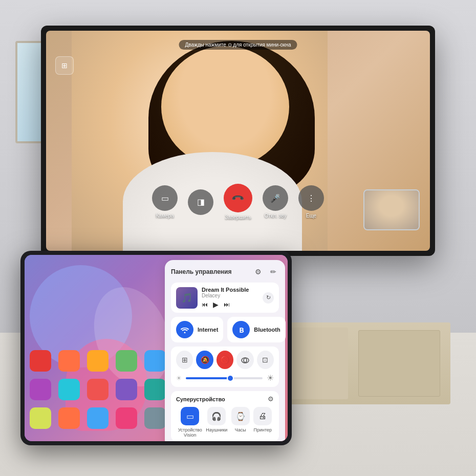 Image resolution: width=476 pixels, height=476 pixels. I want to click on panel-settings-icon: ⚙, so click(258, 272).